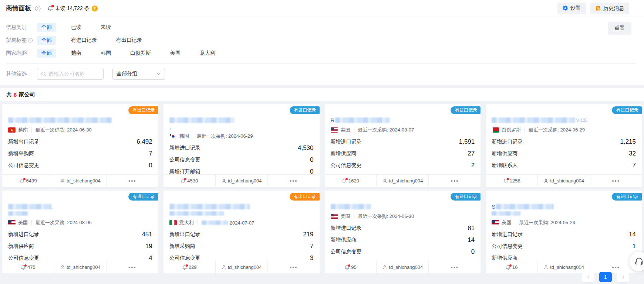  What do you see at coordinates (76, 27) in the screenshot?
I see `filter-option: 已读` at bounding box center [76, 27].